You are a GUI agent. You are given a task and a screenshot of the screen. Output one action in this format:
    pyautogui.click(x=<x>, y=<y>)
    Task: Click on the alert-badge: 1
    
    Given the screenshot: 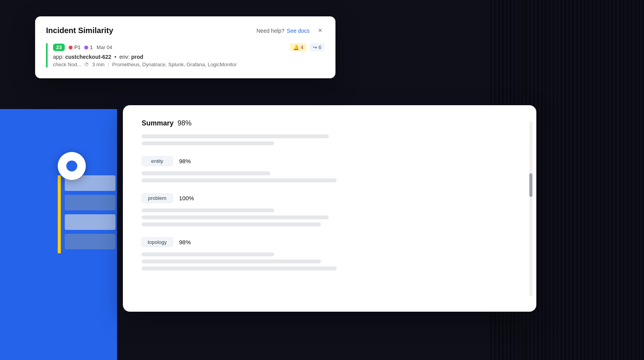 What is the action you would take?
    pyautogui.click(x=88, y=48)
    